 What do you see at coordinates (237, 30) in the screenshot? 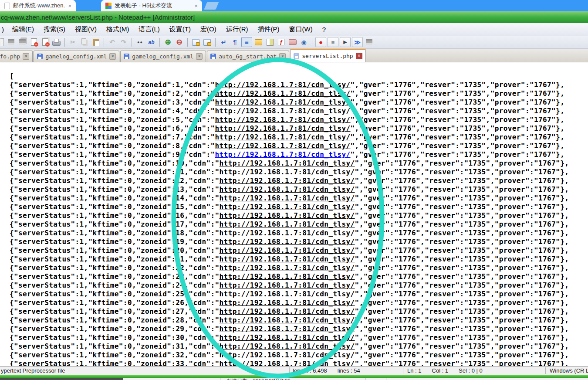
I see `menu-item: 运行(R)` at bounding box center [237, 30].